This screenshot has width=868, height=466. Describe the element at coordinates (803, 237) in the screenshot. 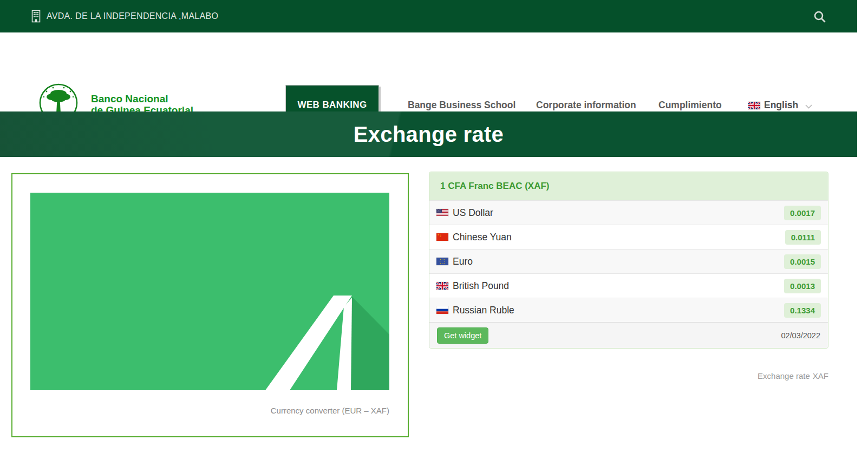

I see `rate-value: 0.0111` at that location.